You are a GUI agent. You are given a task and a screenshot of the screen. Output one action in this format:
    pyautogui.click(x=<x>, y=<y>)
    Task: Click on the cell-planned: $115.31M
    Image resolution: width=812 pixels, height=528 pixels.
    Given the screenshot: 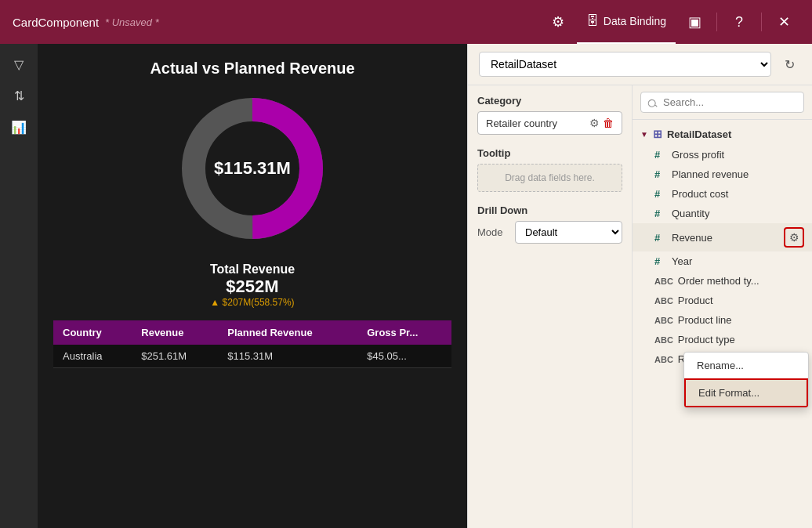 What is the action you would take?
    pyautogui.click(x=288, y=356)
    